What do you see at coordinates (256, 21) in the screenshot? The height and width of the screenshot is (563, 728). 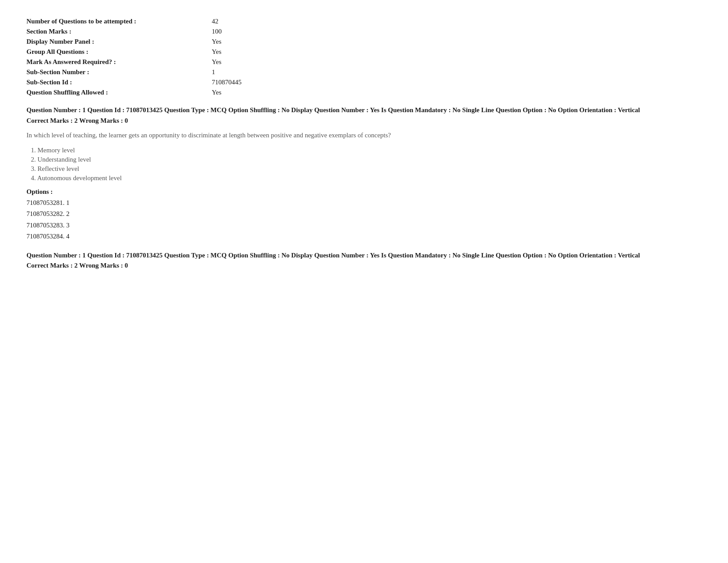 I see `info-value: 42` at bounding box center [256, 21].